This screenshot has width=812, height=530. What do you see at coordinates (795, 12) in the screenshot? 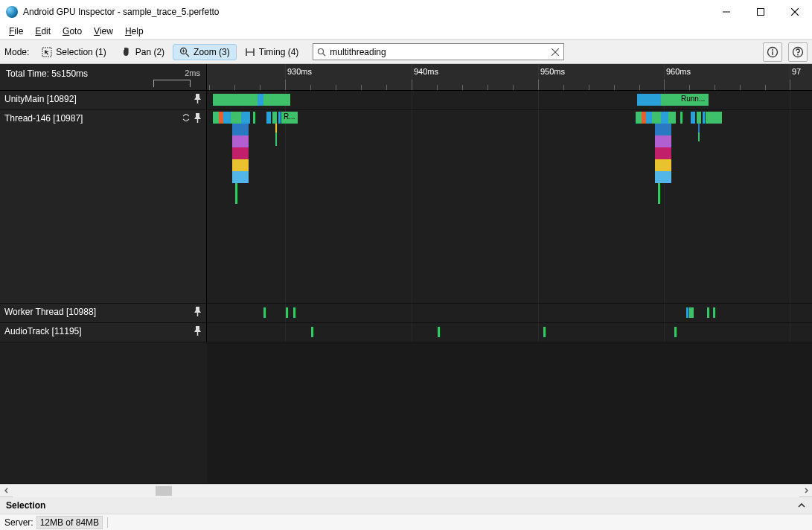
I see `close-button` at bounding box center [795, 12].